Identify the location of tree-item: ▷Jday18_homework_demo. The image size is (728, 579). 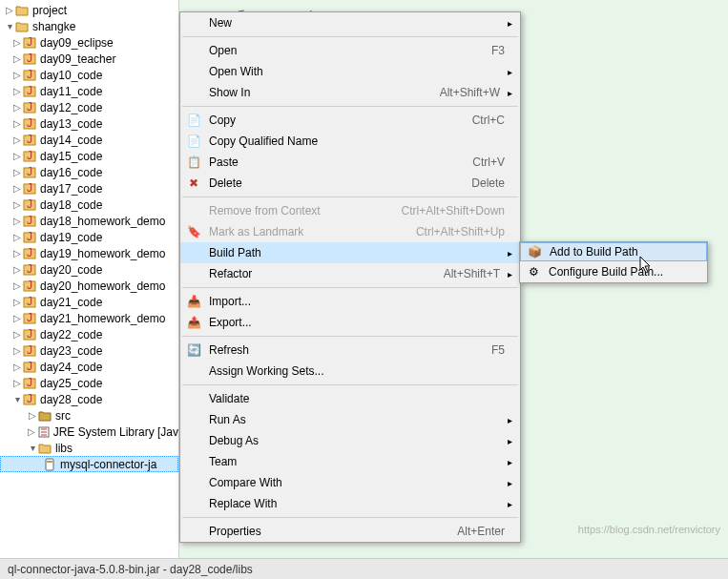
(90, 221).